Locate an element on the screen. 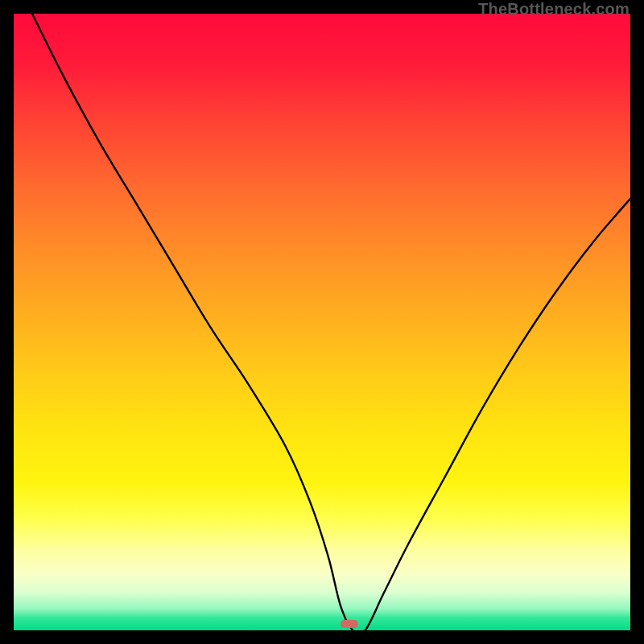  watermark-text: TheBottleneck.com is located at coordinates (554, 10).